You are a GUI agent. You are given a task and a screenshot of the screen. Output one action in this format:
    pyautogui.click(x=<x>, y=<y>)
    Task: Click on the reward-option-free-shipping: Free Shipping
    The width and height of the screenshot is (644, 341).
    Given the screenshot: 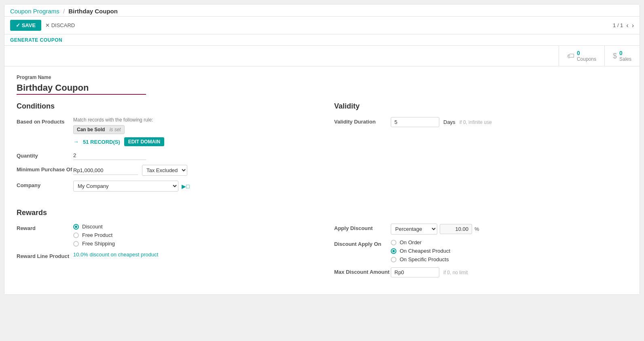 What is the action you would take?
    pyautogui.click(x=192, y=244)
    